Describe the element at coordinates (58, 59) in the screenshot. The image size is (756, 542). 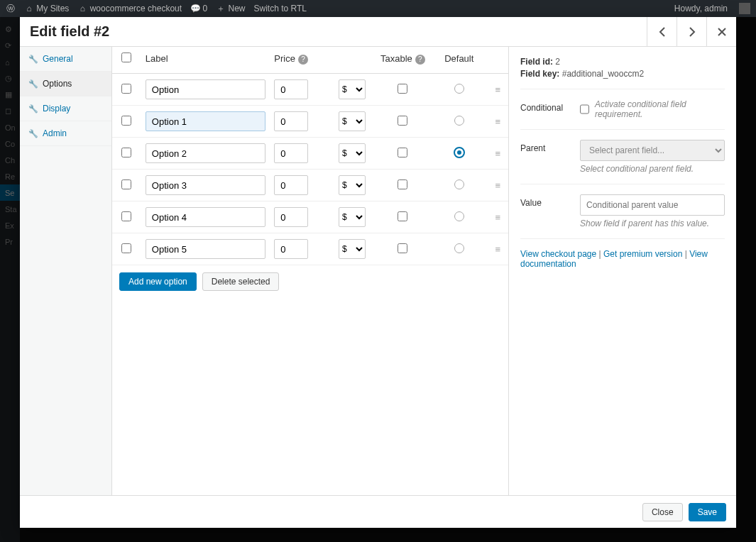
I see `tab-label: General` at that location.